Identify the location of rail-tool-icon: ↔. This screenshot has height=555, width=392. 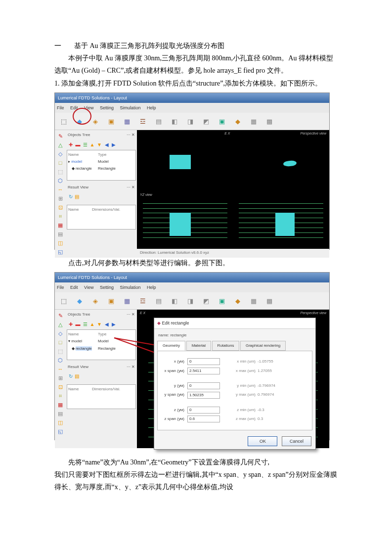
(60, 190).